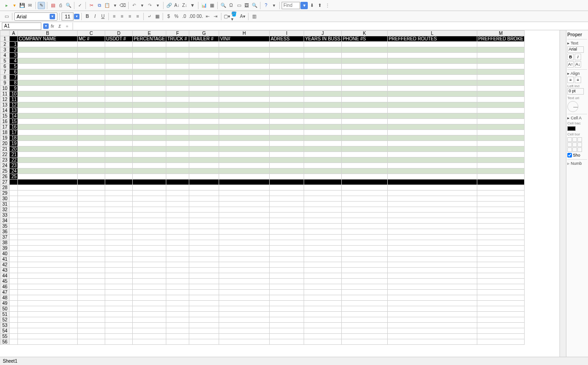 The height and width of the screenshot is (365, 588). I want to click on row-header: 7, so click(5, 72).